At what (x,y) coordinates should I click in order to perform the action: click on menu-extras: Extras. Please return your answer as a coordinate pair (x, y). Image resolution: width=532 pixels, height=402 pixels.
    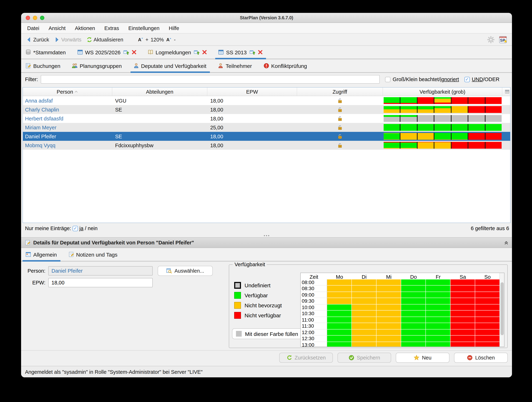
    Looking at the image, I should click on (112, 28).